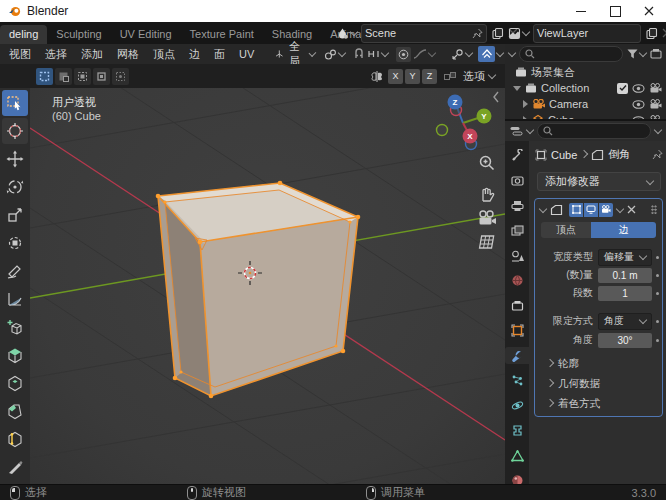 The width and height of the screenshot is (666, 500). Describe the element at coordinates (120, 76) in the screenshot. I see `select-mode-extra-button` at that location.